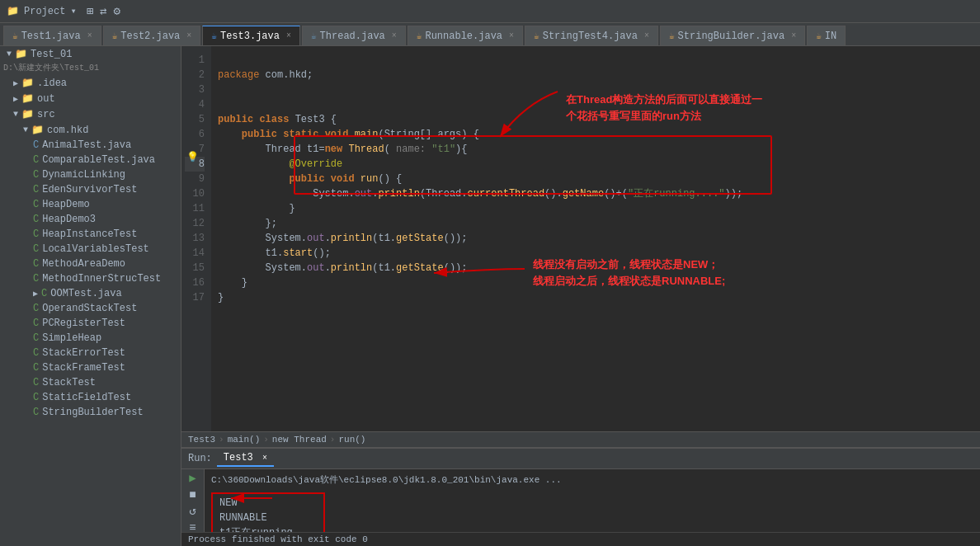 The width and height of the screenshot is (980, 546). What do you see at coordinates (84, 353) in the screenshot?
I see `sidebar-stackerror-label: StackErrorTest` at bounding box center [84, 353].